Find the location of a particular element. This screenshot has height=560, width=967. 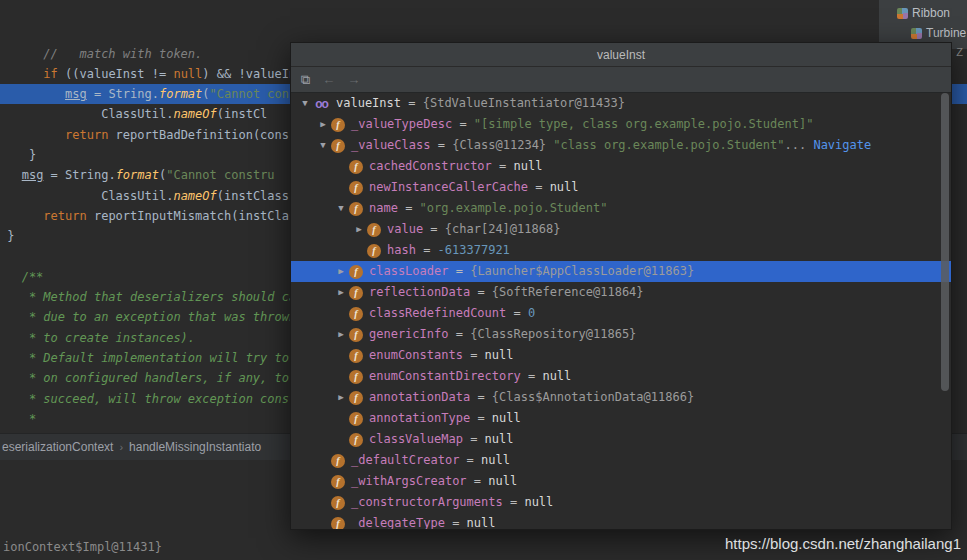

tree-row: f _defaultCreator = null is located at coordinates (621, 460).